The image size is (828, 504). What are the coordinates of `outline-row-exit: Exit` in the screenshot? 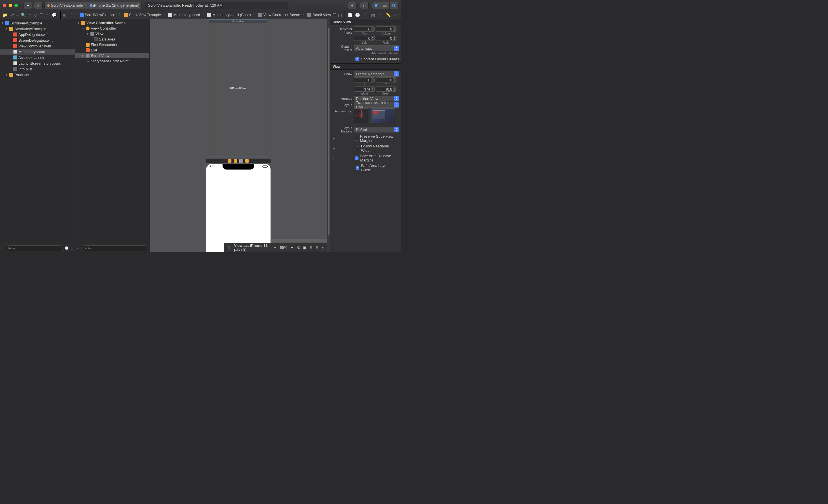 It's located at (112, 50).